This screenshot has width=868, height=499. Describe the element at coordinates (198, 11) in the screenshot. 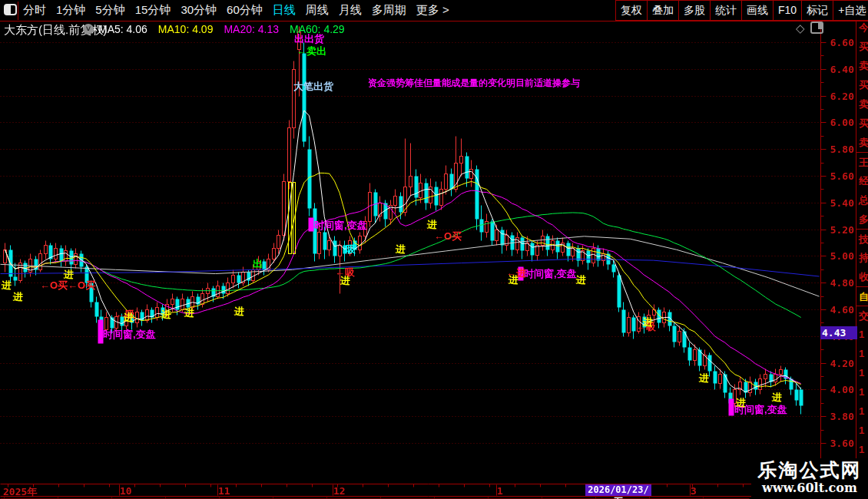

I see `tab-4: 30分钟` at that location.